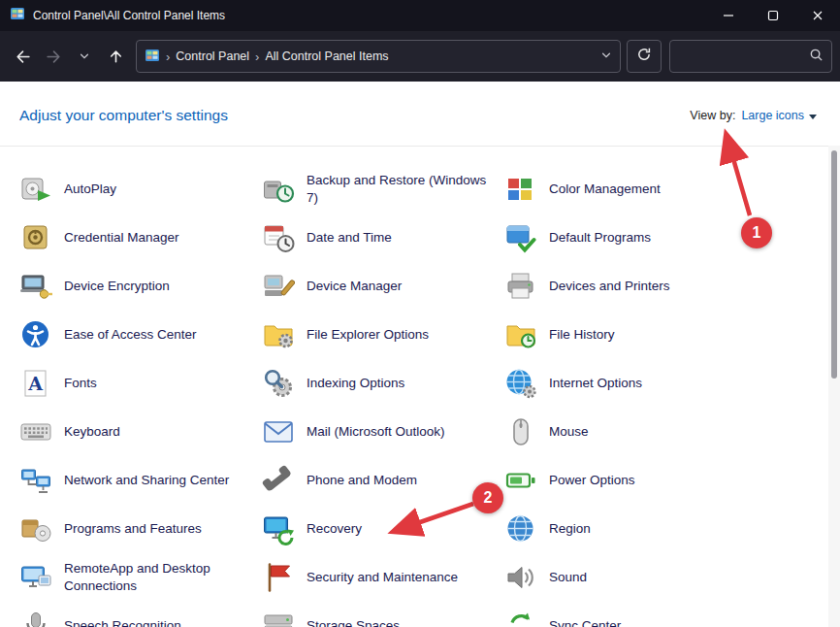 The image size is (840, 627). Describe the element at coordinates (644, 56) in the screenshot. I see `refresh-icon` at that location.